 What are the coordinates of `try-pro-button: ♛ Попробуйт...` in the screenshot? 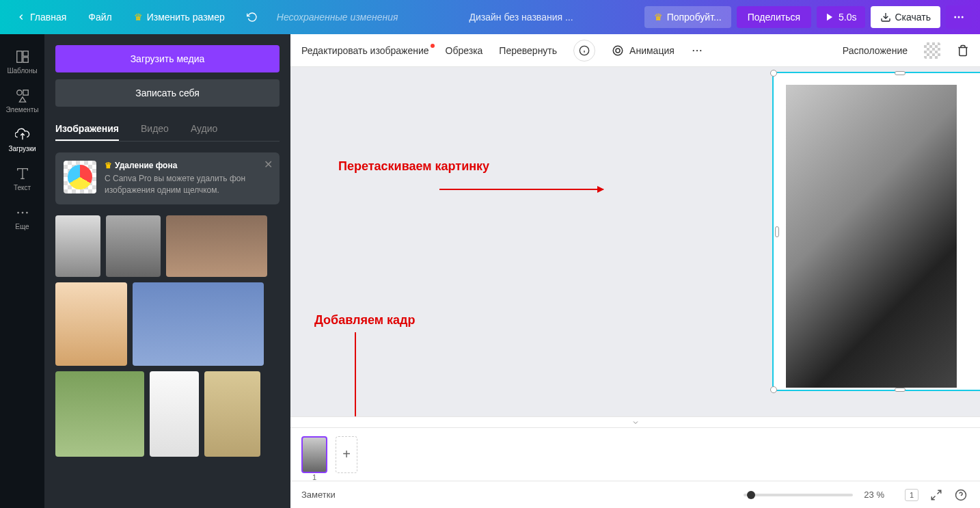 It's located at (688, 17).